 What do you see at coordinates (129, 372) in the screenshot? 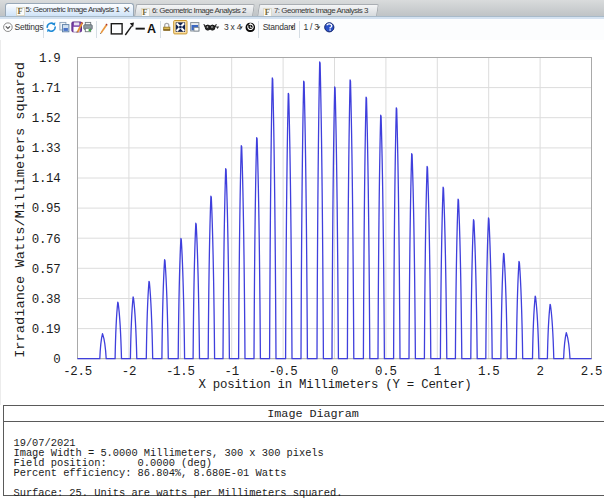
I see `svg-text: -2` at bounding box center [129, 372].